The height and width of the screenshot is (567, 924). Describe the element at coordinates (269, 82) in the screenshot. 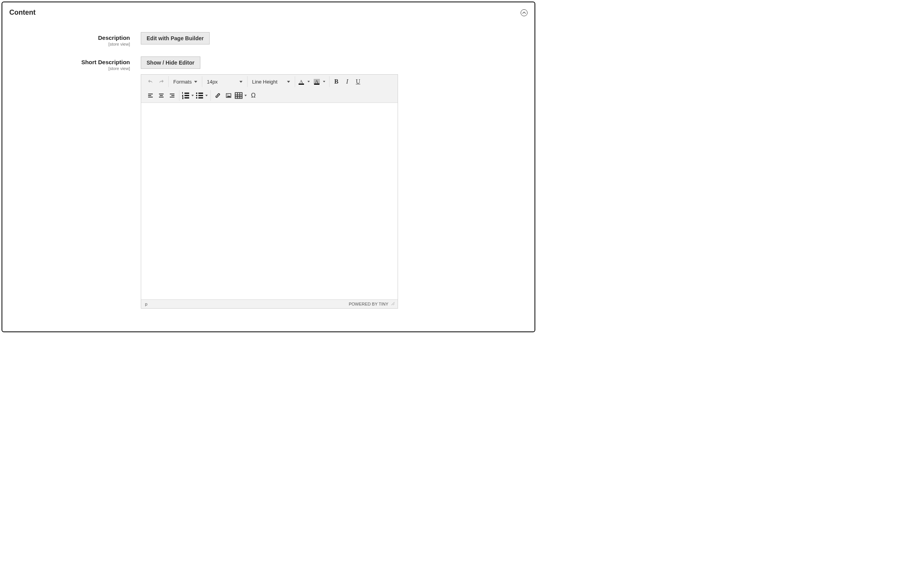

I see `toolbar-row-1: Formats 14px Line He` at that location.